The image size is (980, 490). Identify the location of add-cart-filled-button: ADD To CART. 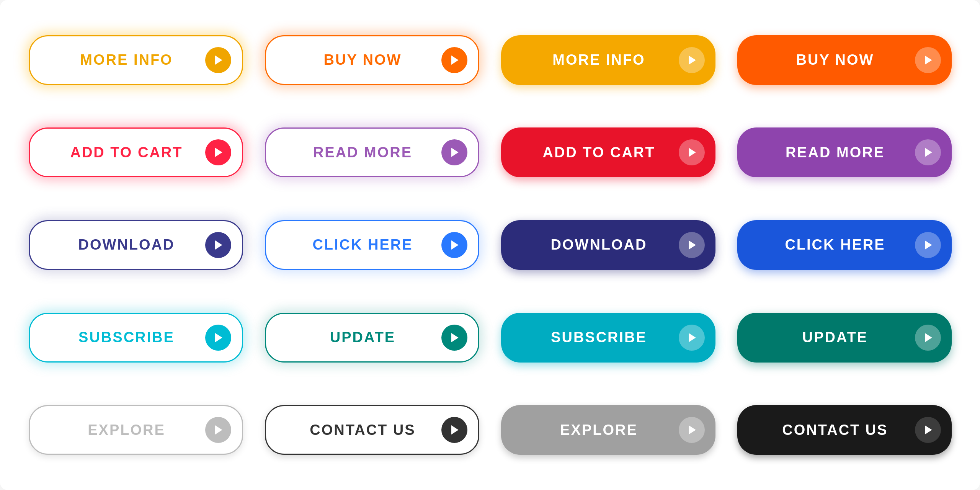
(608, 152).